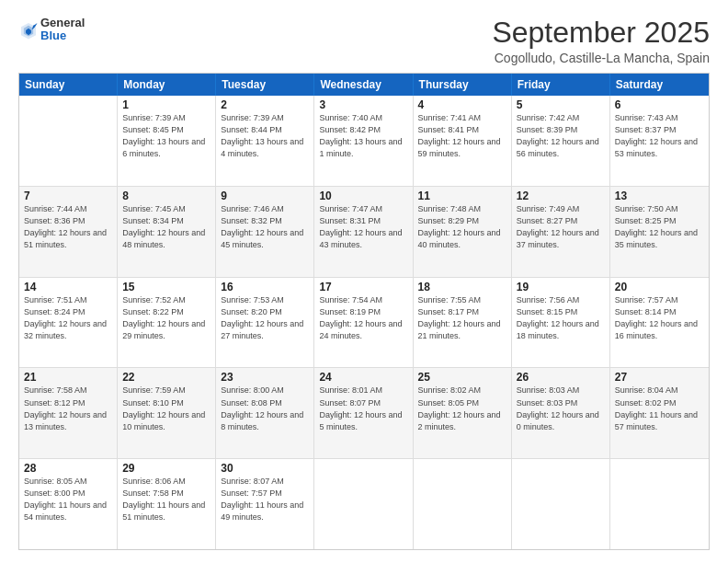 The width and height of the screenshot is (728, 563). Describe the element at coordinates (660, 318) in the screenshot. I see `cell-info: Sunrise: 7:57 AM Sunset: 8:14 PM Dayligh…` at that location.